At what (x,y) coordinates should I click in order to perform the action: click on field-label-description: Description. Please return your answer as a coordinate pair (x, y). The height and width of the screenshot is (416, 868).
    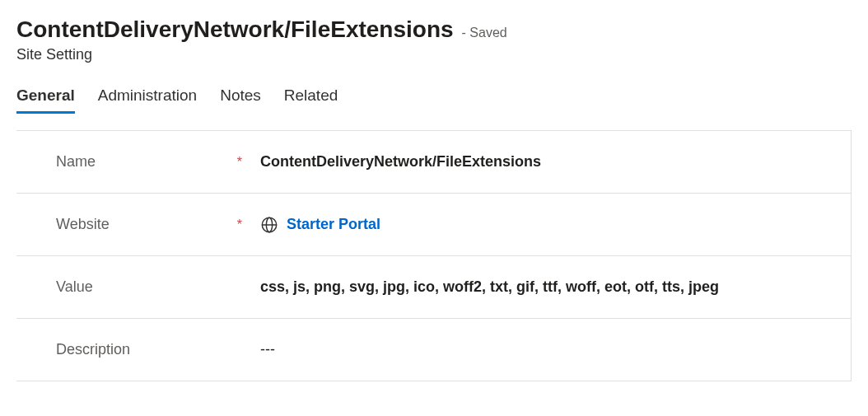
    Looking at the image, I should click on (93, 349).